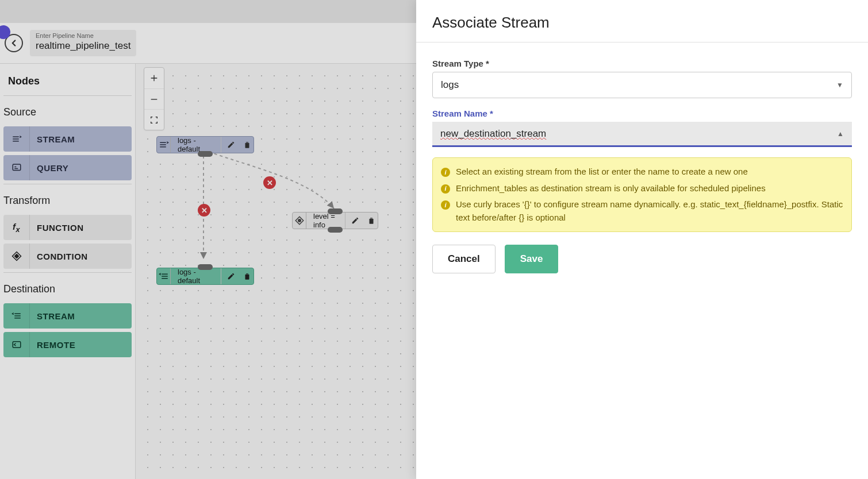 Image resolution: width=868 pixels, height=479 pixels. Describe the element at coordinates (493, 134) in the screenshot. I see `stream-name-value: new_destination_stream` at that location.